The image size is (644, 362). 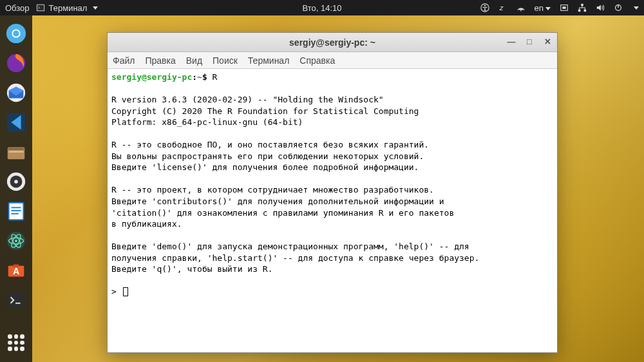 What do you see at coordinates (152, 77) in the screenshot?
I see `prompt-user: sergiy@sergiy-pc` at bounding box center [152, 77].